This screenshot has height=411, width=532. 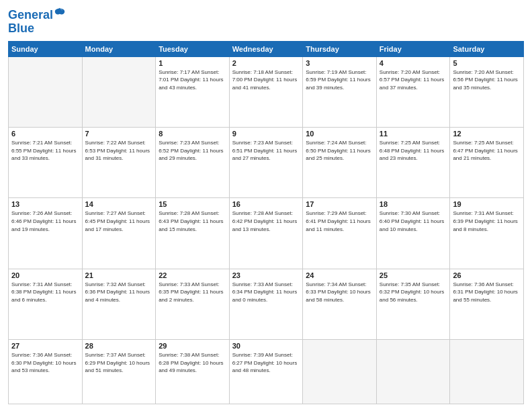 I want to click on day-info: Sunrise: 7:36 AM Sunset: 6:31 PM Dayligh…, so click(x=486, y=293).